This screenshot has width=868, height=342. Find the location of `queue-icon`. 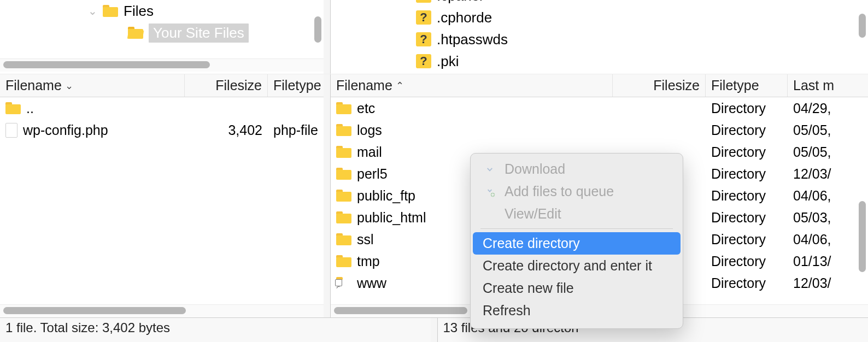

queue-icon is located at coordinates (490, 192).